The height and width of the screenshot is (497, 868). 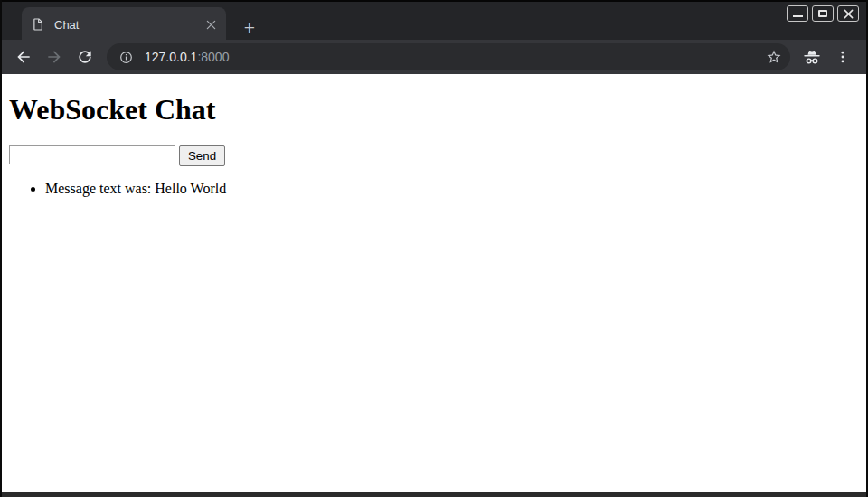 What do you see at coordinates (124, 24) in the screenshot?
I see `tab-chat: Chat` at bounding box center [124, 24].